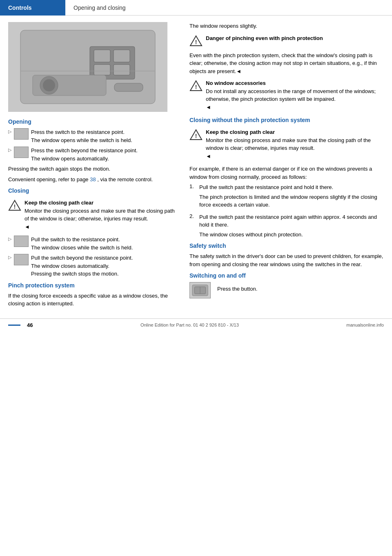 This screenshot has height=556, width=392. I want to click on danger-warning-icon: !, so click(196, 41).